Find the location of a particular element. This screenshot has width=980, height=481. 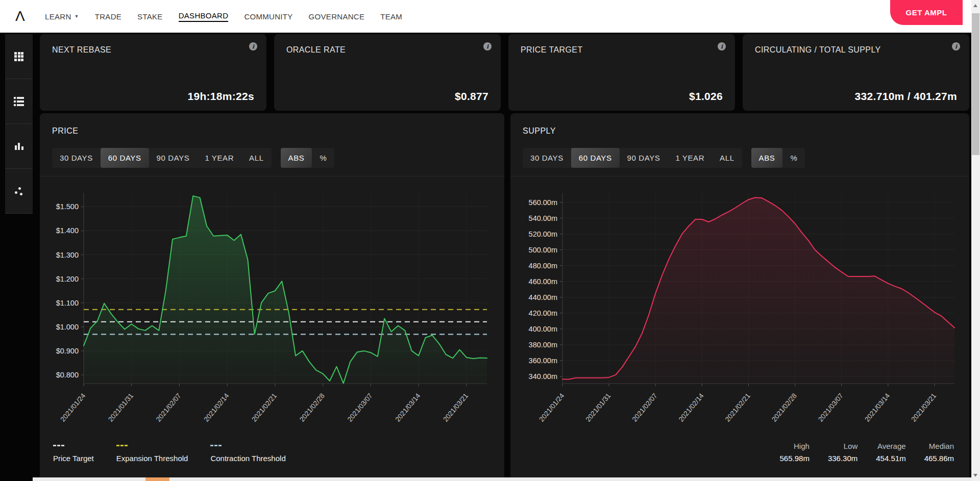

oracle-rate-card: ORACLE RATE i $0.877 is located at coordinates (387, 72).